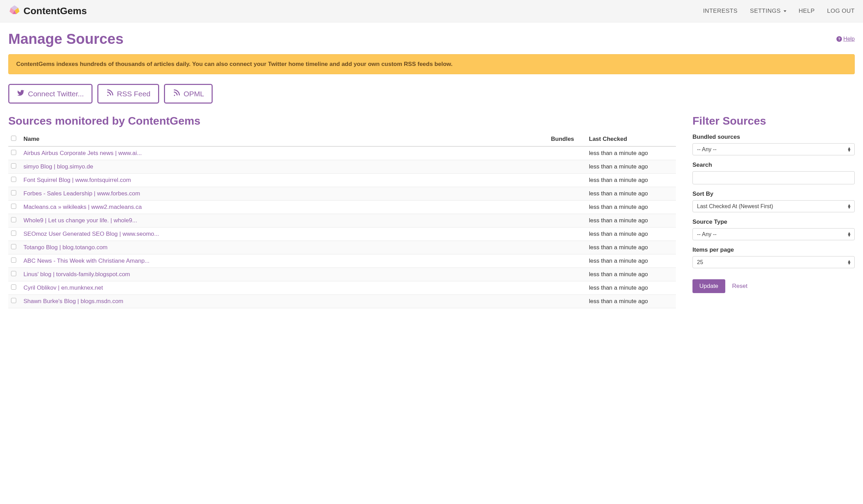  Describe the element at coordinates (342, 234) in the screenshot. I see `table-row: SEOmoz User Generated SEO Blog | www.seo…` at that location.